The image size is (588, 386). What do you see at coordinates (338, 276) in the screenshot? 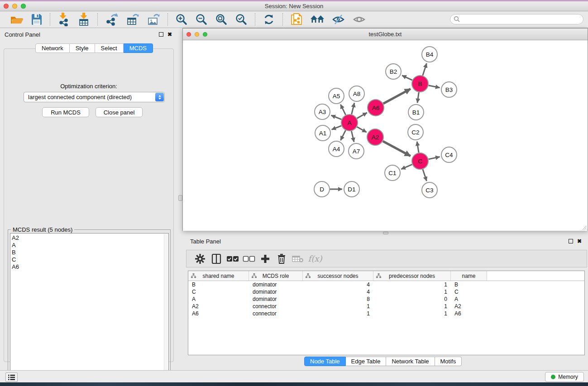
I see `column-header-successor-nodes: successor nodes` at bounding box center [338, 276].